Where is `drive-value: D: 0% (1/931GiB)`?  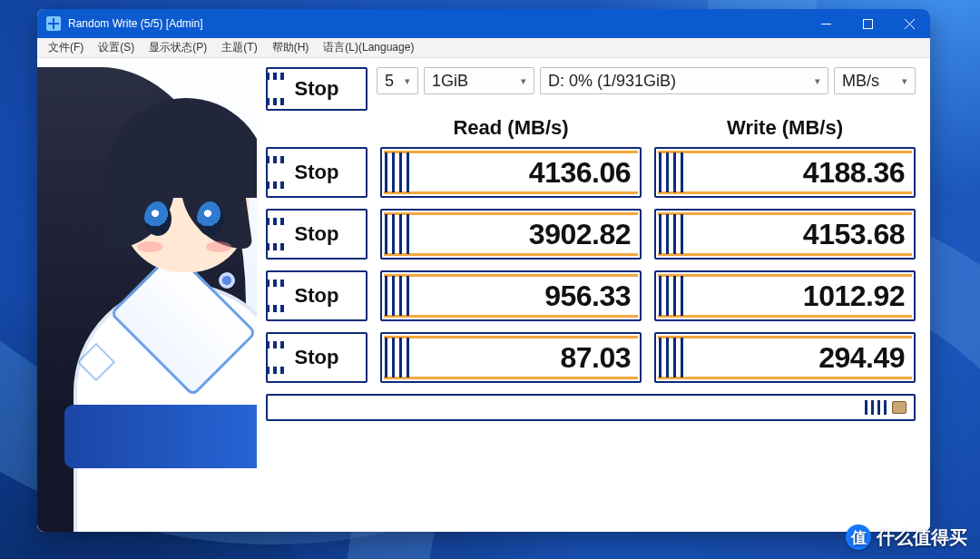
drive-value: D: 0% (1/931GiB) is located at coordinates (612, 82).